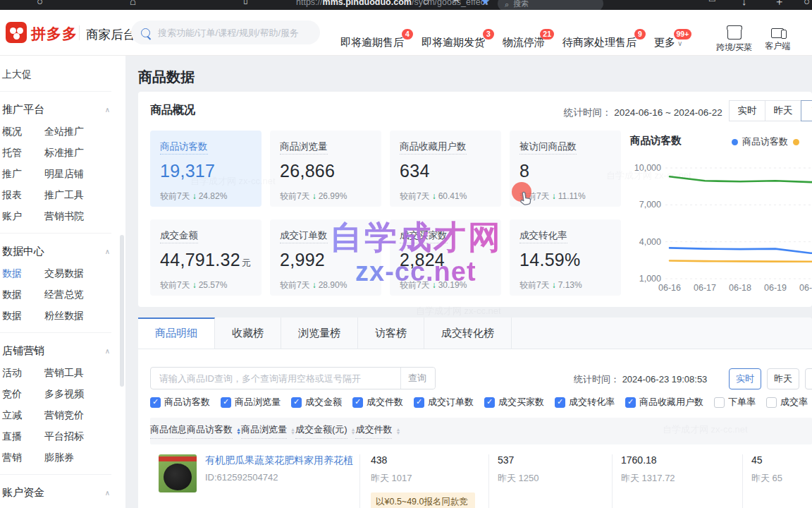  What do you see at coordinates (16, 32) in the screenshot?
I see `pinduoduo-logo-icon` at bounding box center [16, 32].